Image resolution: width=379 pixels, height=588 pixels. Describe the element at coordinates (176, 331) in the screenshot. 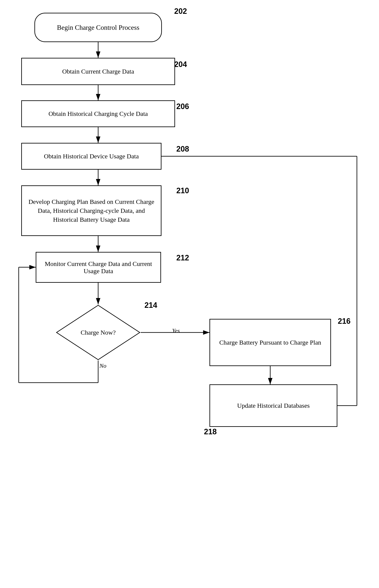

I see `yes-label: Yes` at that location.